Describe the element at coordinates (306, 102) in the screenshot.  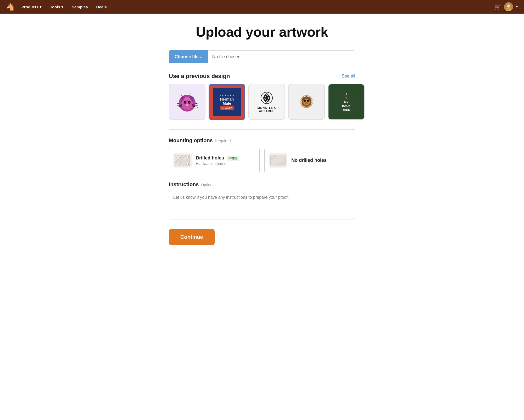
I see `design-thumb-bear` at that location.